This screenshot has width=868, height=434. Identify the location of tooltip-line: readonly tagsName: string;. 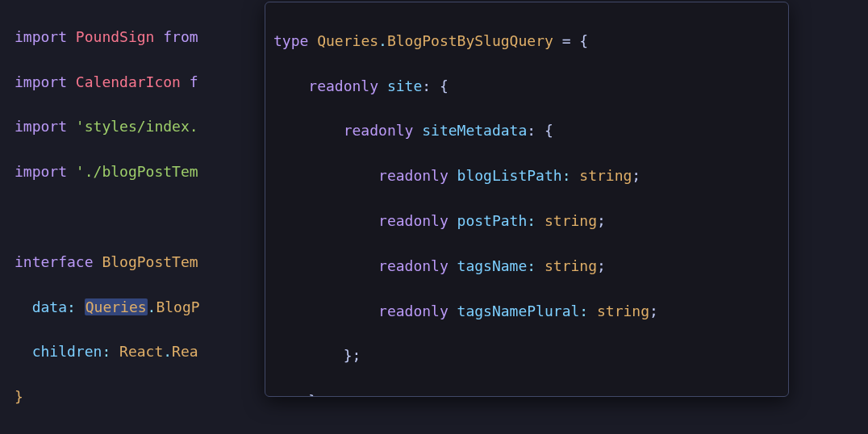
(527, 266).